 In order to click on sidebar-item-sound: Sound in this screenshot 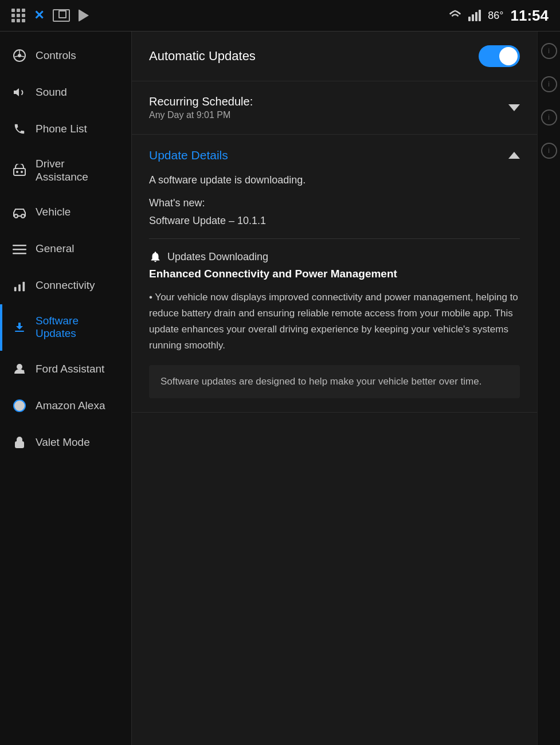, I will do `click(65, 92)`.